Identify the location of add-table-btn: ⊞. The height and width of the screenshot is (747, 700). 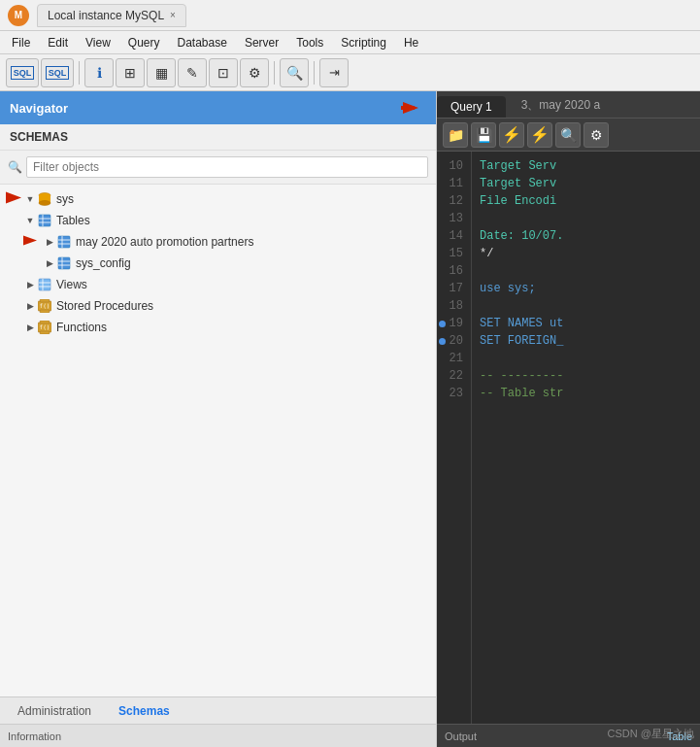
(130, 73).